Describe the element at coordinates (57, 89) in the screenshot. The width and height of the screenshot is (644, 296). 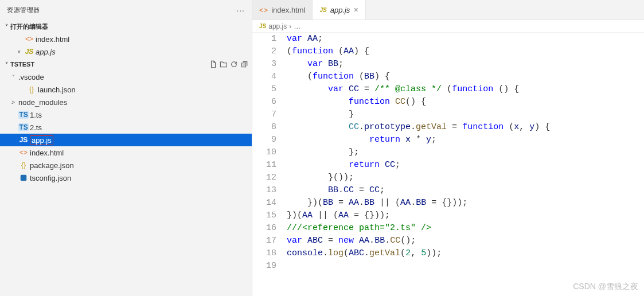
I see `file-name: launch.json` at that location.